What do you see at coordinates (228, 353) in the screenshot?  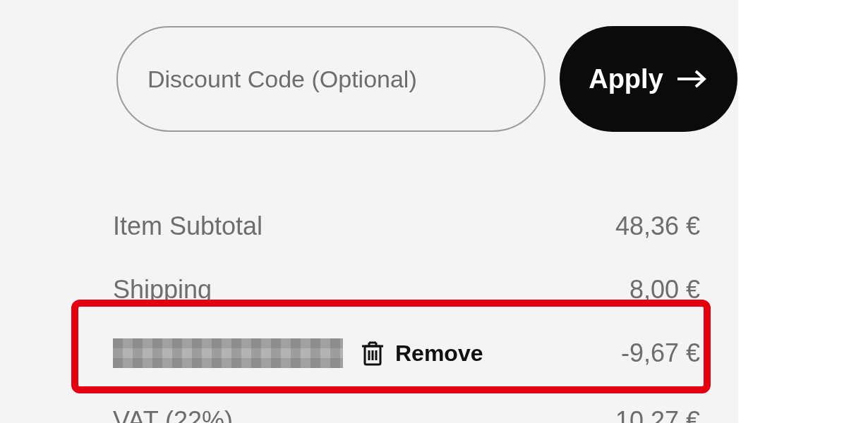 I see `discount-code-redacted` at bounding box center [228, 353].